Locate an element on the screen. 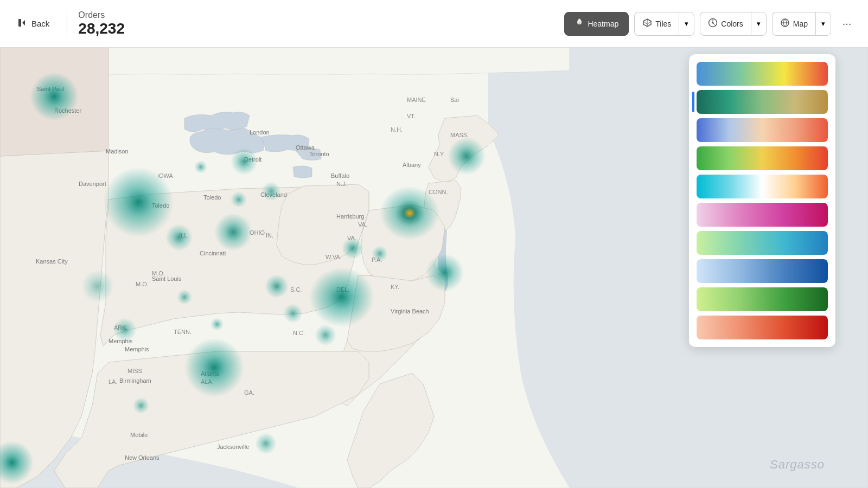  svg-text: Albany is located at coordinates (412, 165).